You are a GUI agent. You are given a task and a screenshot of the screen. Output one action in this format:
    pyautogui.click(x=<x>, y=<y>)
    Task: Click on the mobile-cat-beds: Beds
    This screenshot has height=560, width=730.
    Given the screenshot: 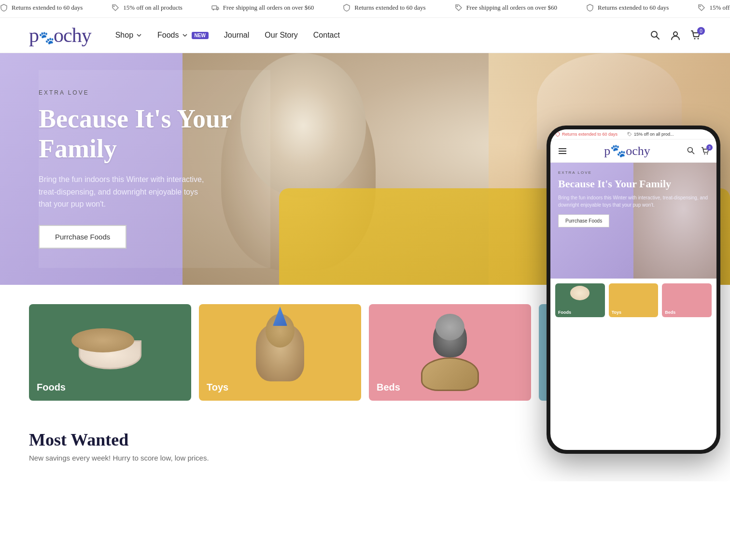 What is the action you would take?
    pyautogui.click(x=687, y=300)
    